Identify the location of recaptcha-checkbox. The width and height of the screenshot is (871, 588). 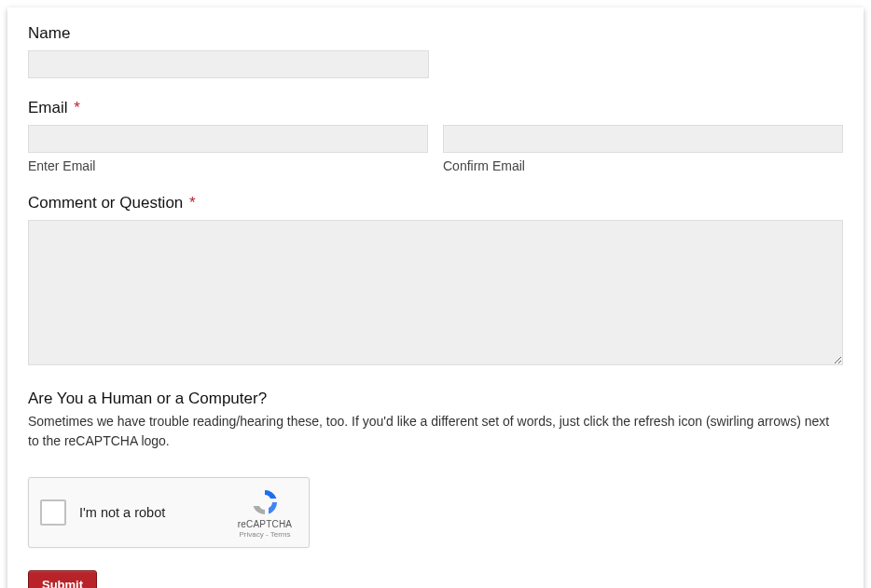
(53, 513).